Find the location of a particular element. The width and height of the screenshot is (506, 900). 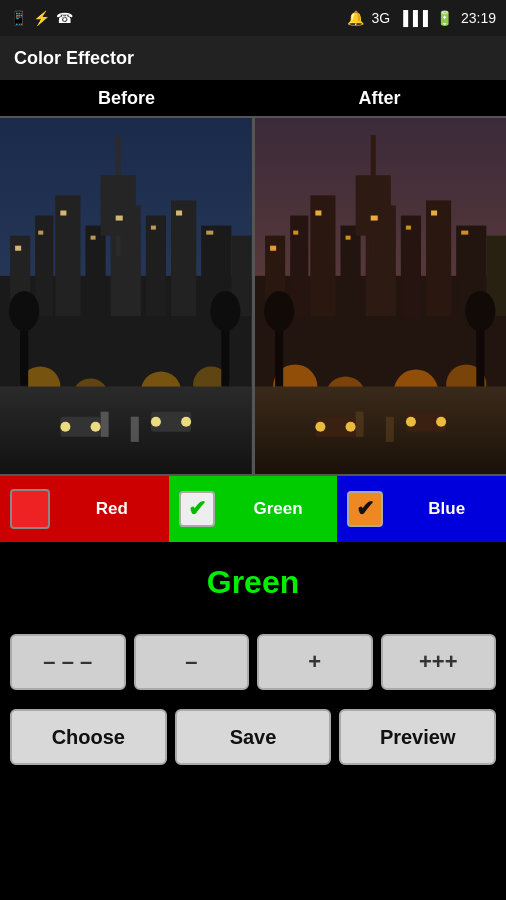

green-label: Green is located at coordinates (278, 509).